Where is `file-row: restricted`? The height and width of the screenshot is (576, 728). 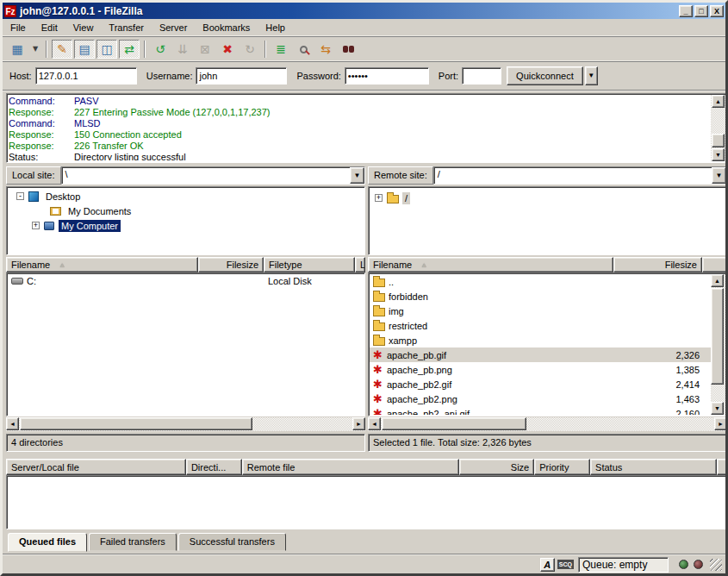
file-row: restricted is located at coordinates (541, 326).